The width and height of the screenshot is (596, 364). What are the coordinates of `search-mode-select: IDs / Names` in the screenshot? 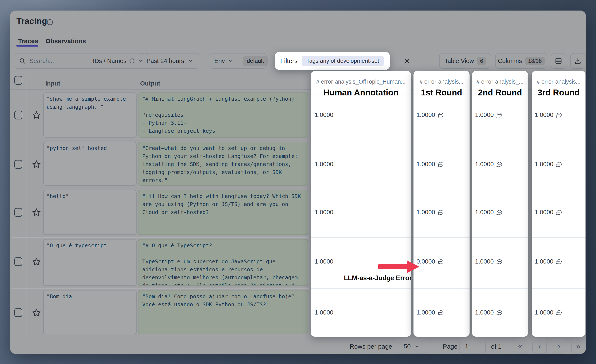 It's located at (118, 61).